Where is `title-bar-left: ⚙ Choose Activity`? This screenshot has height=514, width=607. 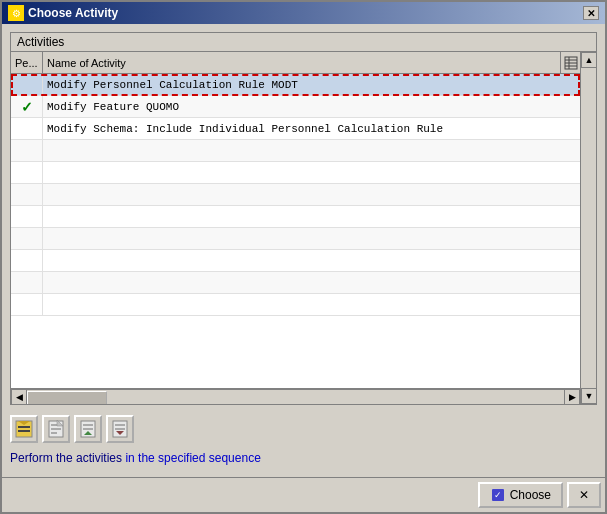
title-bar-left: ⚙ Choose Activity is located at coordinates (63, 13).